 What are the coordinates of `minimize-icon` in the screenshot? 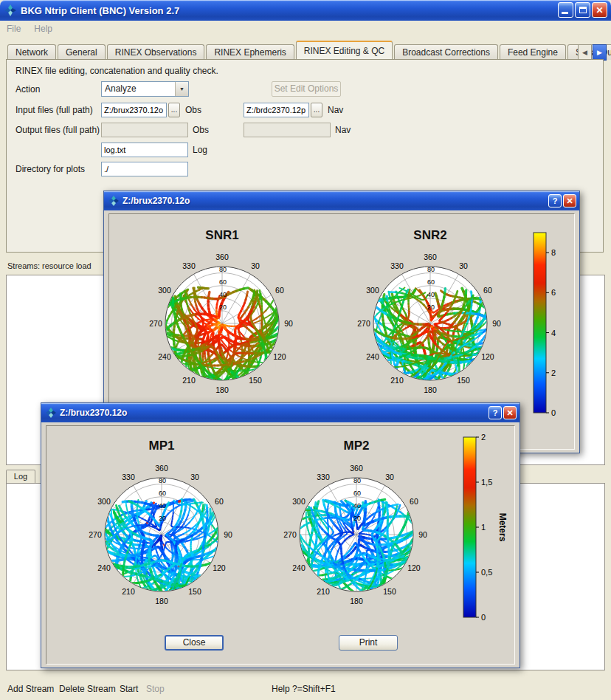 It's located at (565, 13).